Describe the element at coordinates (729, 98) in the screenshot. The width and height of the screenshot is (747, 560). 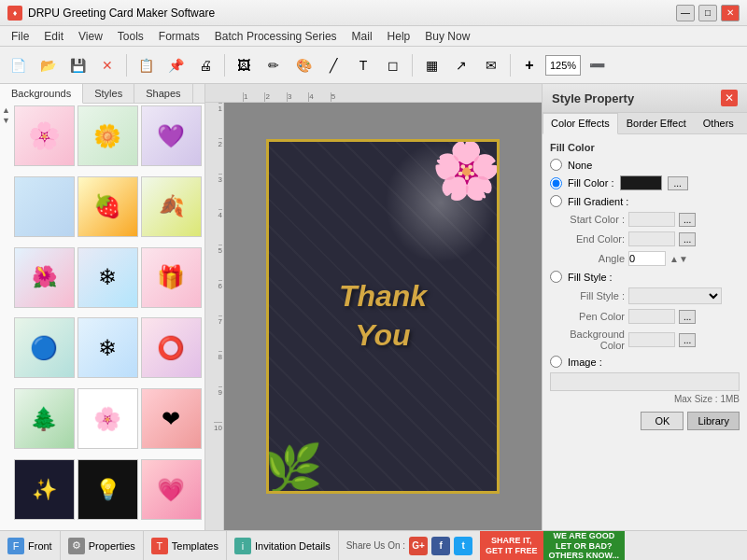
I see `close-style-button: ✕` at that location.